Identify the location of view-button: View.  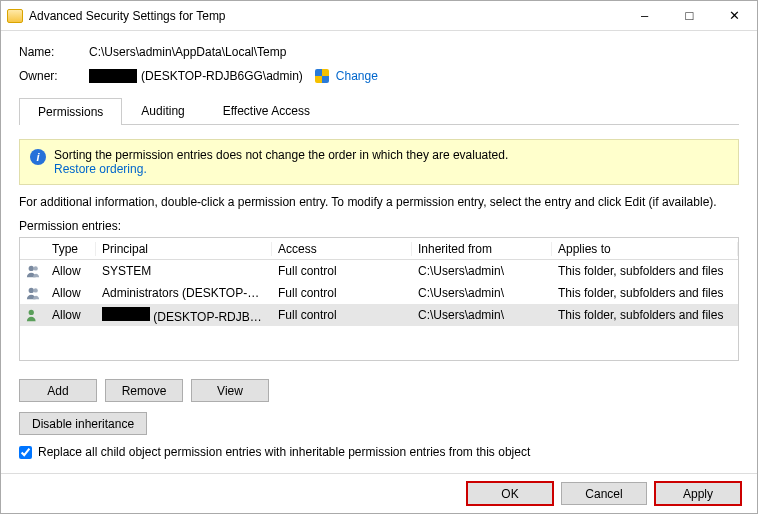
(230, 390).